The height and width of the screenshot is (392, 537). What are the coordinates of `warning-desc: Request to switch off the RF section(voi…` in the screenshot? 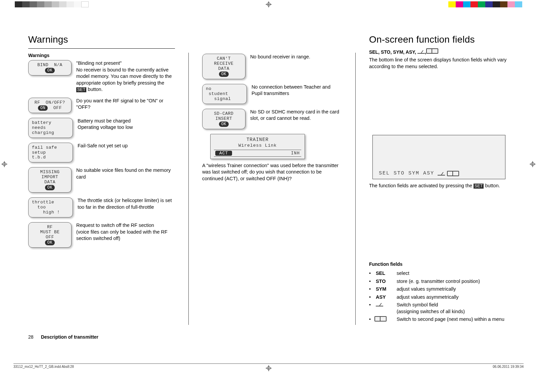 It's located at (126, 232).